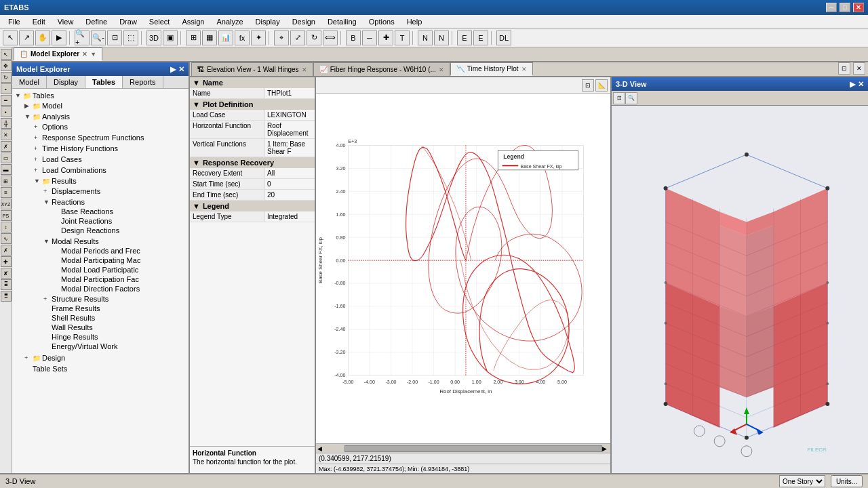  What do you see at coordinates (463, 448) in the screenshot?
I see `chart-scrollbar: ◀ ▶` at bounding box center [463, 448].